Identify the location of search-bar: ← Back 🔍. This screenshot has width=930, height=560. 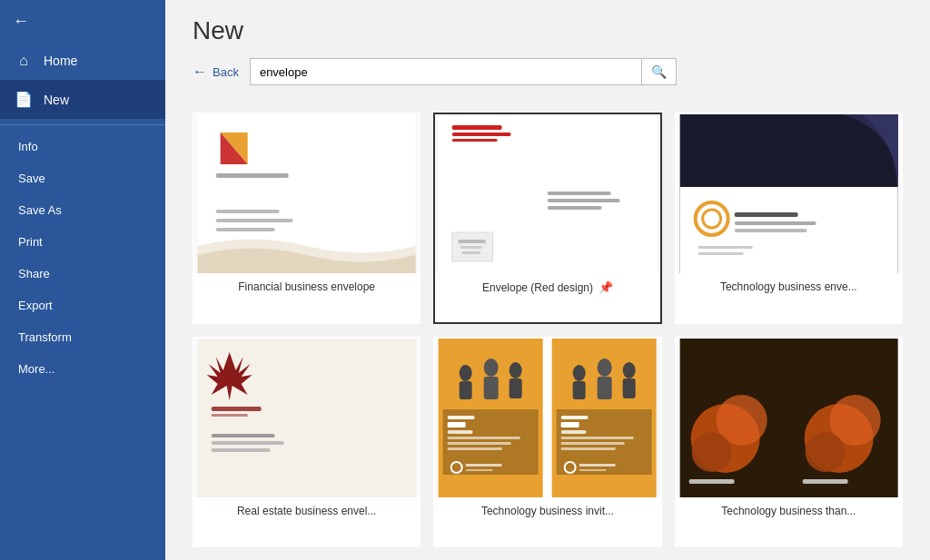
(548, 72).